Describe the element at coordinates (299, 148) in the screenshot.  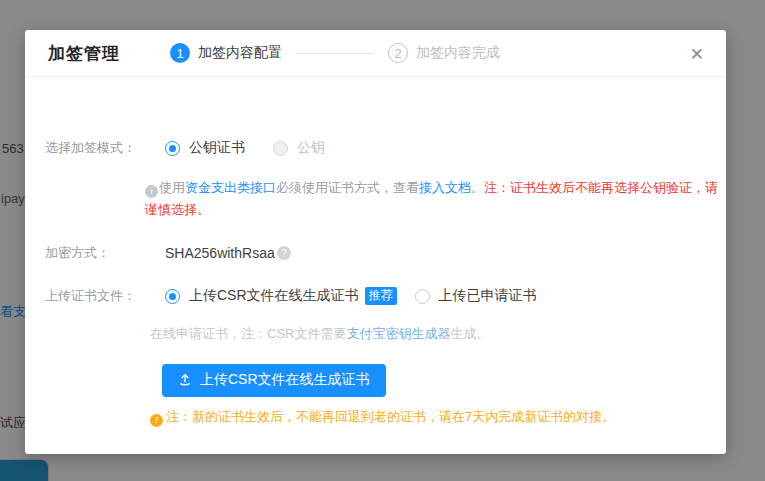
I see `radio-public-key: 公钥` at that location.